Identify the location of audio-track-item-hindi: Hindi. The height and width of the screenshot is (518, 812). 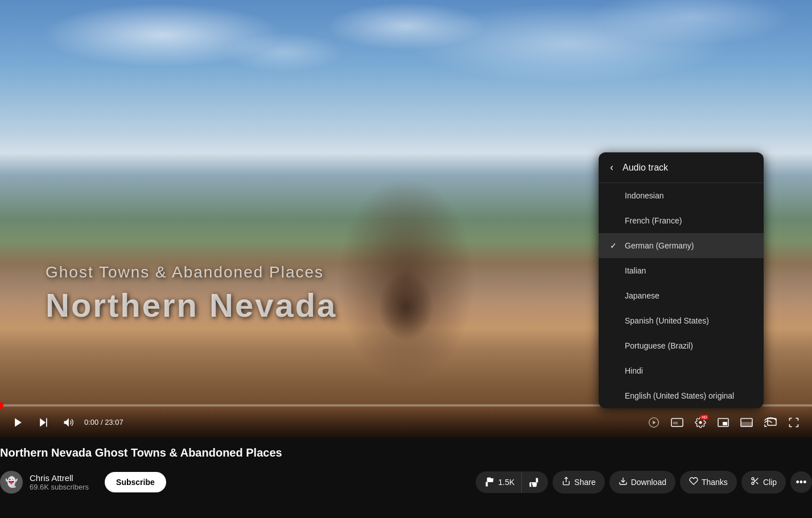
(681, 371).